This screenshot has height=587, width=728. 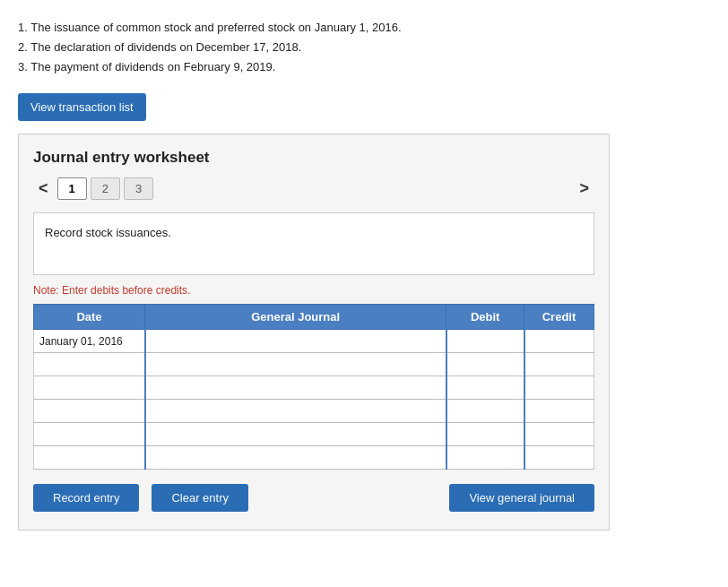 What do you see at coordinates (314, 341) in the screenshot?
I see `table-row: January 01, 2016` at bounding box center [314, 341].